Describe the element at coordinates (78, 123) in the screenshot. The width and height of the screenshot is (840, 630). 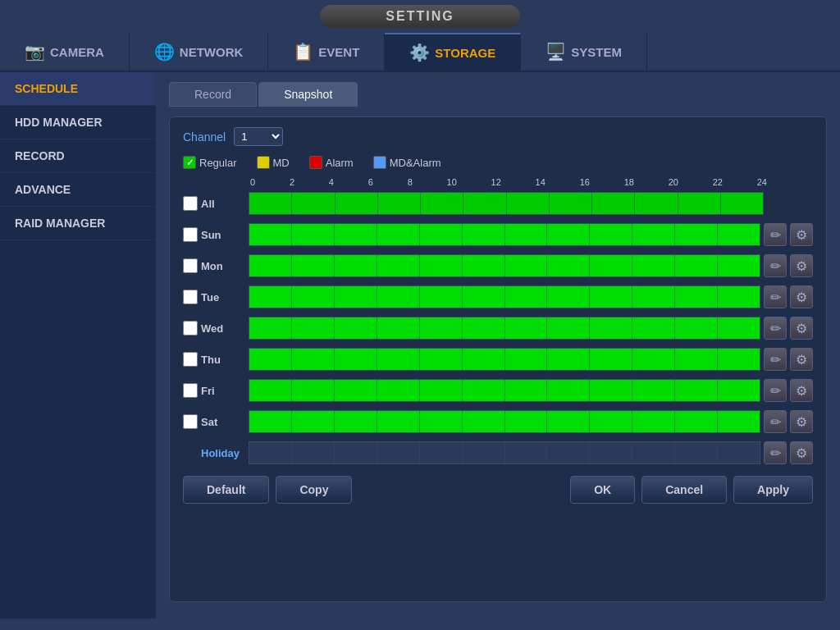
I see `sidebar-item-hdd-manager: HDD MANAGER` at that location.